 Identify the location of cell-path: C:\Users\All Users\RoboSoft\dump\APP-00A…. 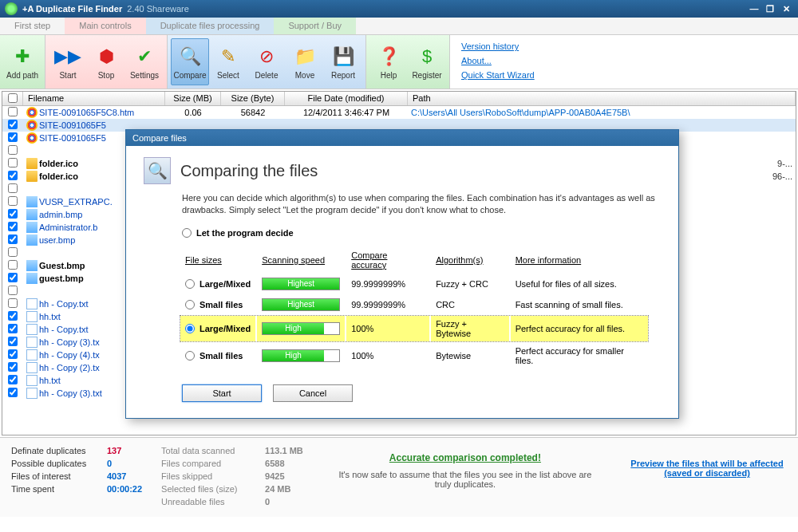
(602, 112).